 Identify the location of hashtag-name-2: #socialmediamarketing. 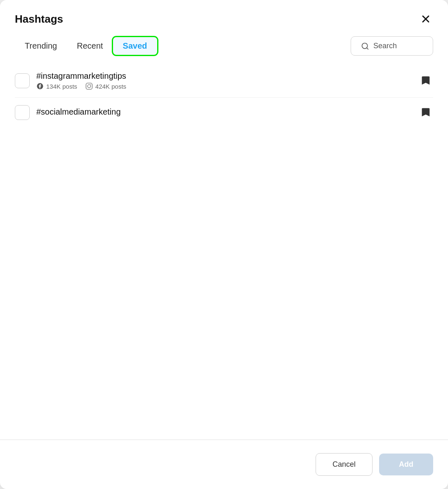
(224, 112).